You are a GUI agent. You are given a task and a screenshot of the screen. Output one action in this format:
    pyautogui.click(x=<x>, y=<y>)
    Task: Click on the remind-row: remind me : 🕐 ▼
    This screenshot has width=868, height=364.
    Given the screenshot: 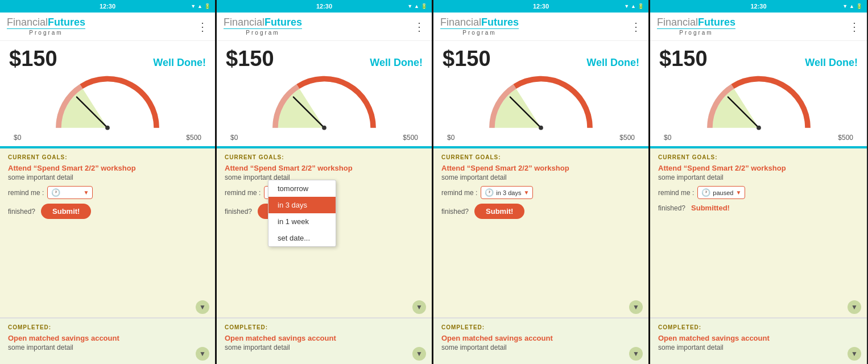 What is the action you would take?
    pyautogui.click(x=108, y=192)
    